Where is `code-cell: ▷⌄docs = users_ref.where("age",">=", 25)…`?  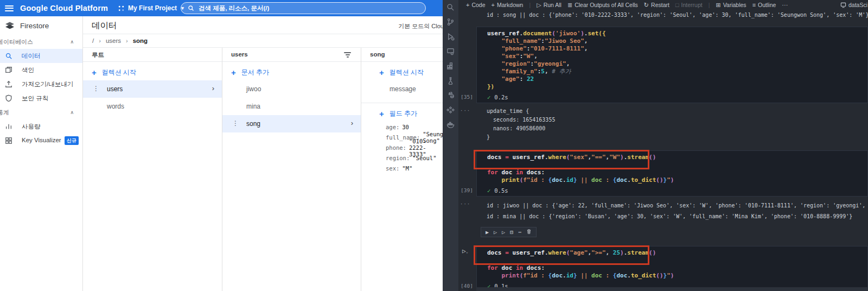 code-cell: ▷⌄docs = users_ref.where("age",">=", 25)… is located at coordinates (672, 268).